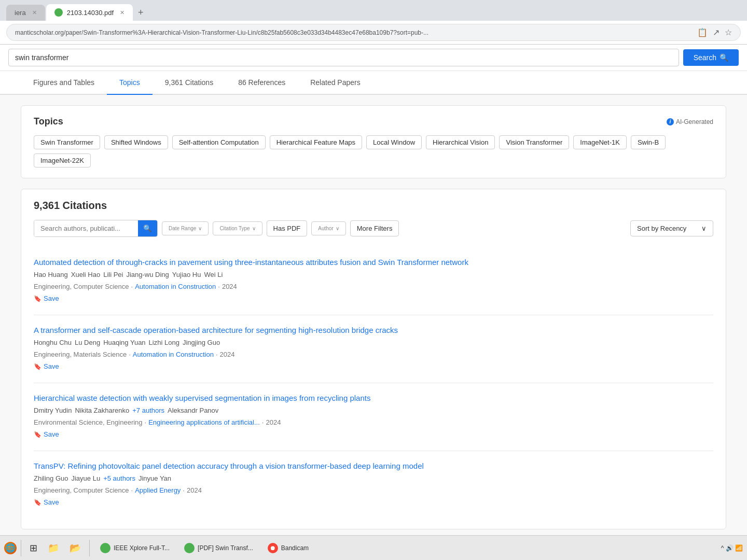  I want to click on search-input, so click(343, 58).